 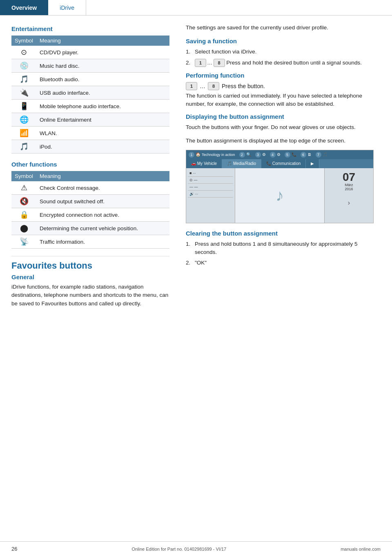 What do you see at coordinates (91, 164) in the screenshot?
I see `other-functions-title: Other functions` at bounding box center [91, 164].